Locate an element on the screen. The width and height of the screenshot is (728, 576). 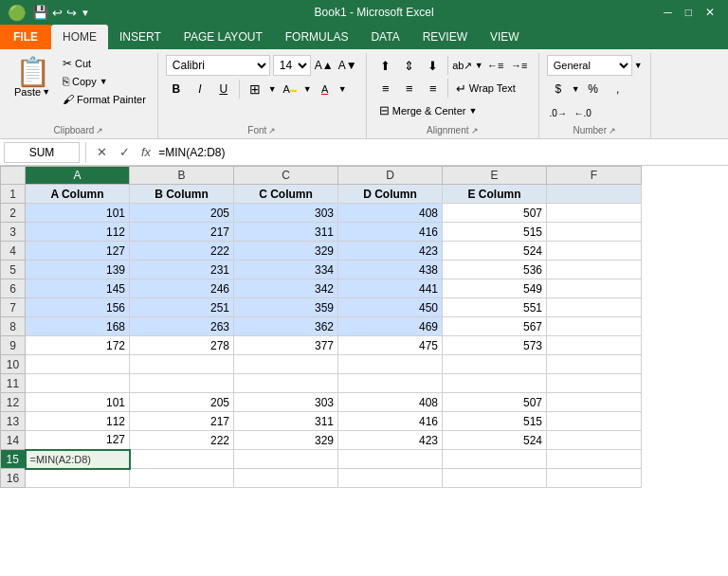
font-dialog-icon: ↗ is located at coordinates (272, 131).